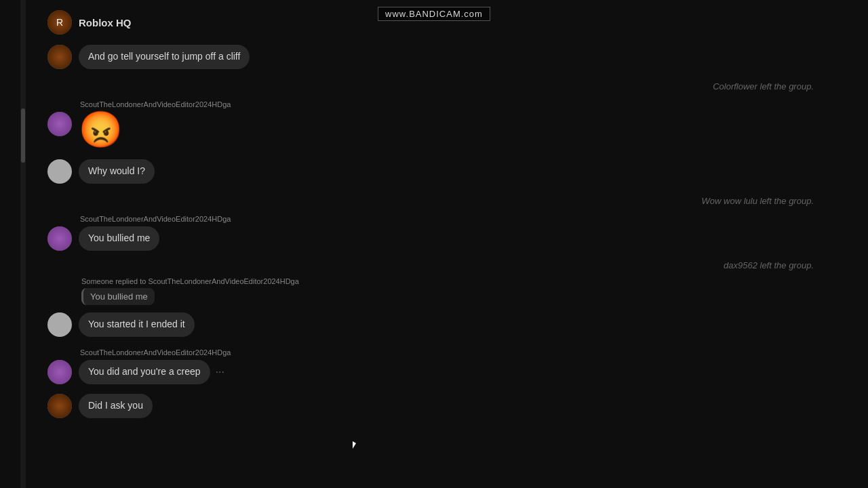 This screenshot has height=488, width=868. Describe the element at coordinates (431, 201) in the screenshot. I see `system-message: Wow wow lulu left the group.` at that location.